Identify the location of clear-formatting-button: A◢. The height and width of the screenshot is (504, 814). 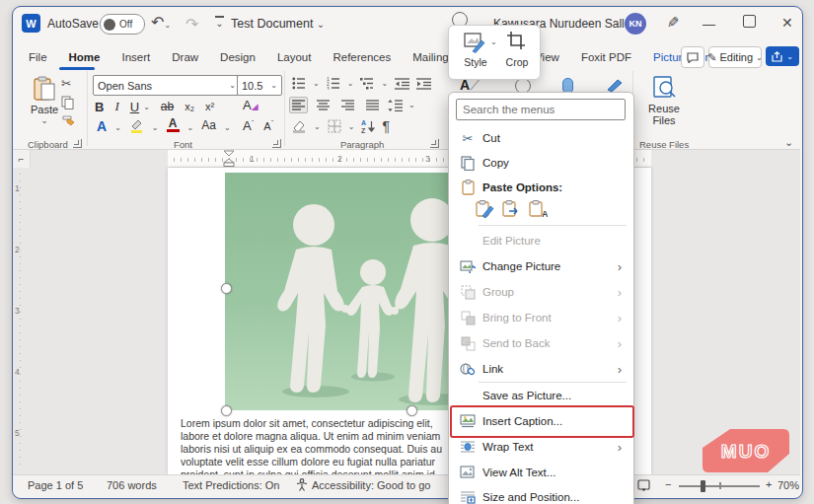
(251, 105).